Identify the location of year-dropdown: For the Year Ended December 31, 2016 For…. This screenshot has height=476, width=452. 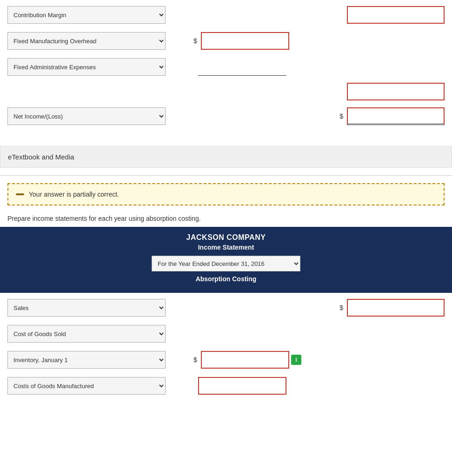
(226, 264).